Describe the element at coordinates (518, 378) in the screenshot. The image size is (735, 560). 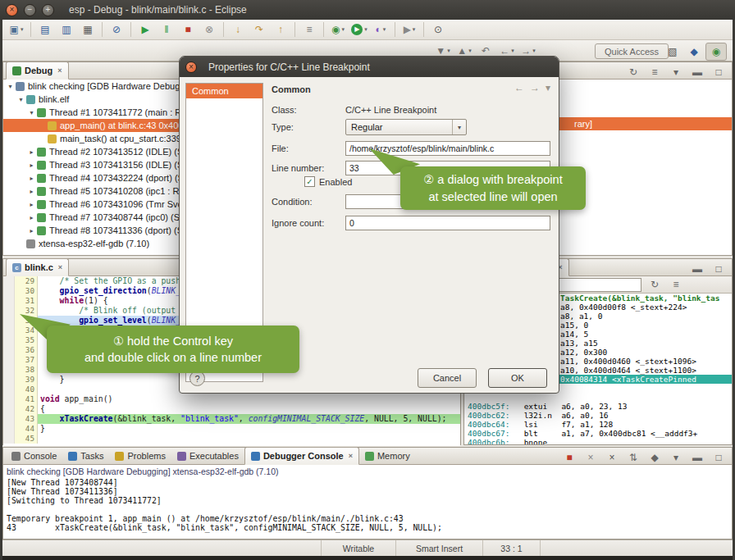
I see `ok-button: OK` at that location.